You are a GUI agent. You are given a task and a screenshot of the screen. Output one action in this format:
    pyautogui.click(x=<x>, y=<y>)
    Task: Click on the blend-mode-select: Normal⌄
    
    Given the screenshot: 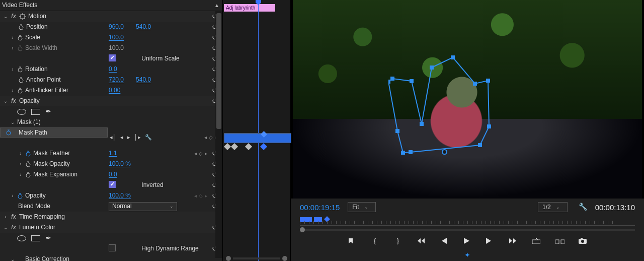 What is the action you would take?
    pyautogui.click(x=143, y=207)
    